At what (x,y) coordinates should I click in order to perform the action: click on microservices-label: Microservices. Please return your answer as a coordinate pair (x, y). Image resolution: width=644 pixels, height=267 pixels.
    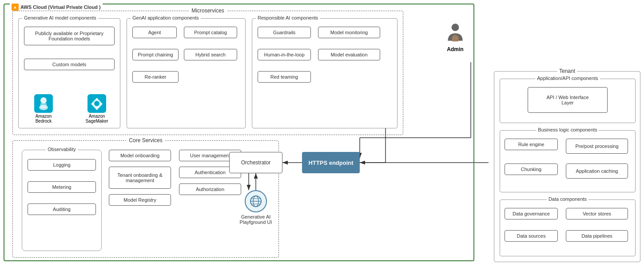
    Looking at the image, I should click on (208, 11).